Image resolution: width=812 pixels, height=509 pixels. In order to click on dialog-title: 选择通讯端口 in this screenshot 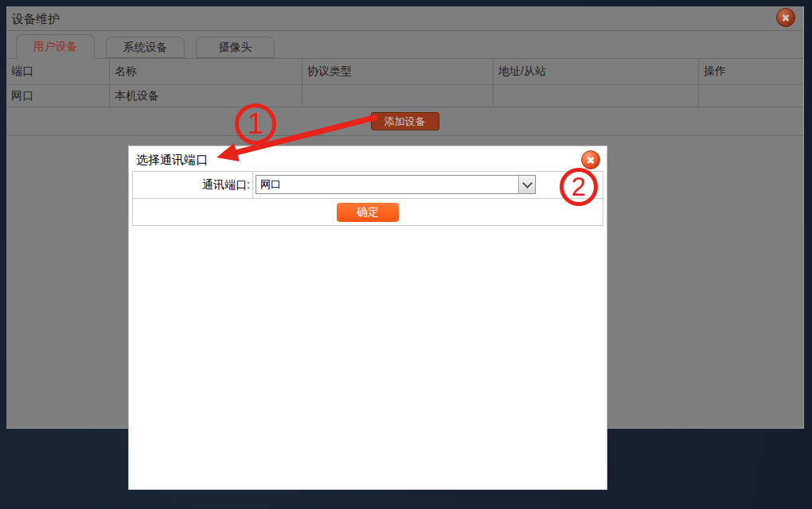, I will do `click(172, 161)`.